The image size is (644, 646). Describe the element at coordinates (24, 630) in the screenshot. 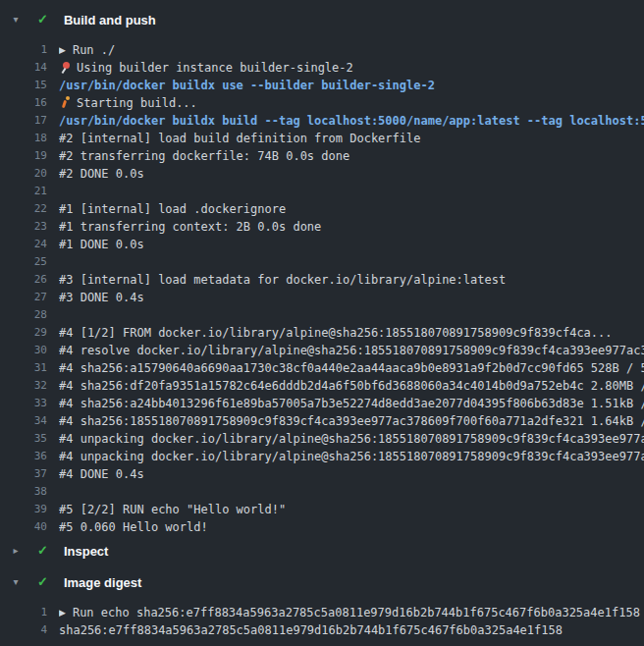

I see `line-number: 4` at that location.